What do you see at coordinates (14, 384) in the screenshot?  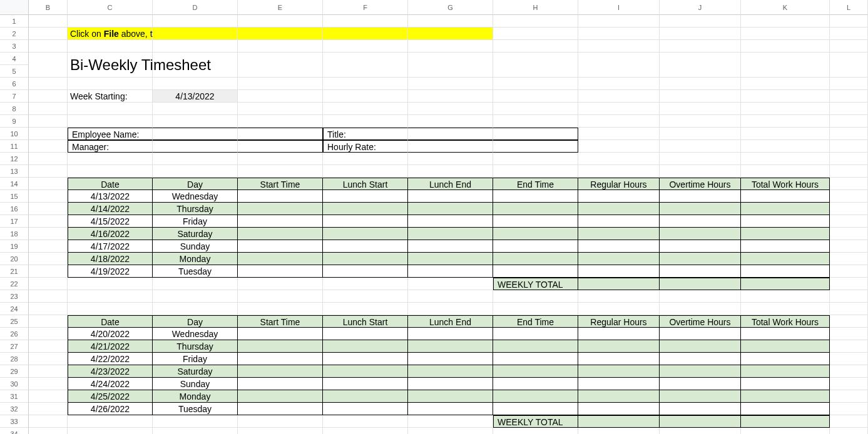 I see `row-header: 30` at bounding box center [14, 384].